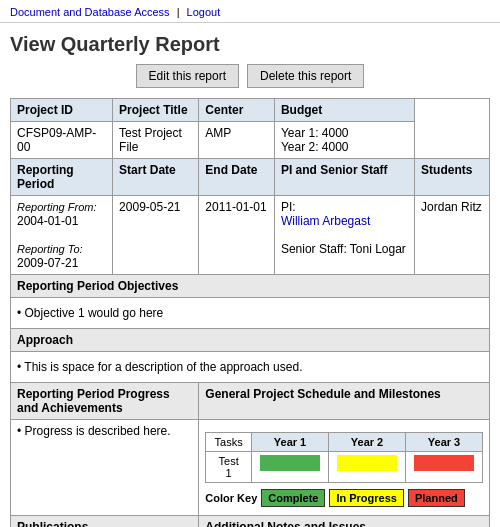 The width and height of the screenshot is (500, 527). Describe the element at coordinates (62, 140) in the screenshot. I see `project-id-cell: CFSP09-AMP-00` at that location.